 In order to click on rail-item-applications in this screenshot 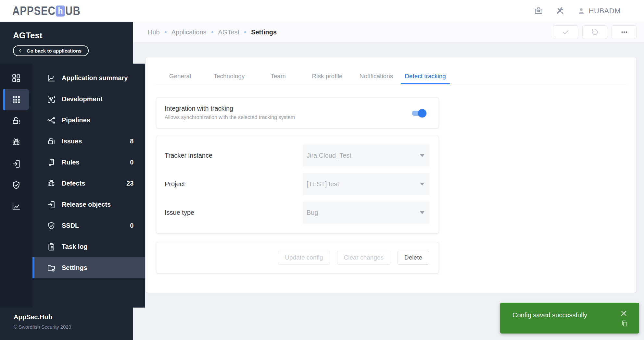, I will do `click(16, 100)`.